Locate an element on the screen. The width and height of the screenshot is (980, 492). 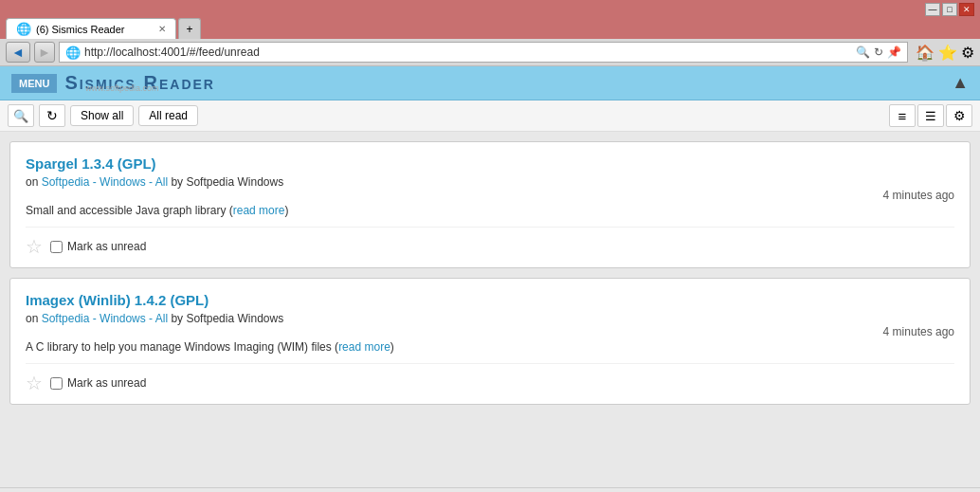
restore-button: □ is located at coordinates (950, 9).